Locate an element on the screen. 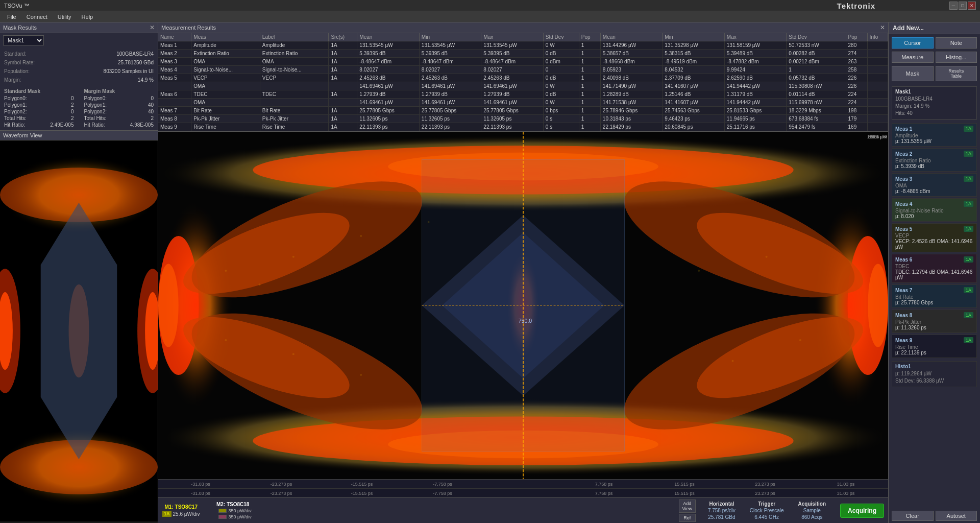 The width and height of the screenshot is (980, 523). results-table-btn: ResultsTable is located at coordinates (957, 74).